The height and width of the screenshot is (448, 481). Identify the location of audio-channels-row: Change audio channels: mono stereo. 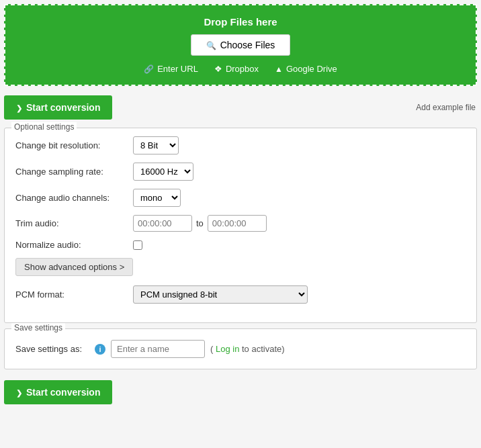
(240, 197).